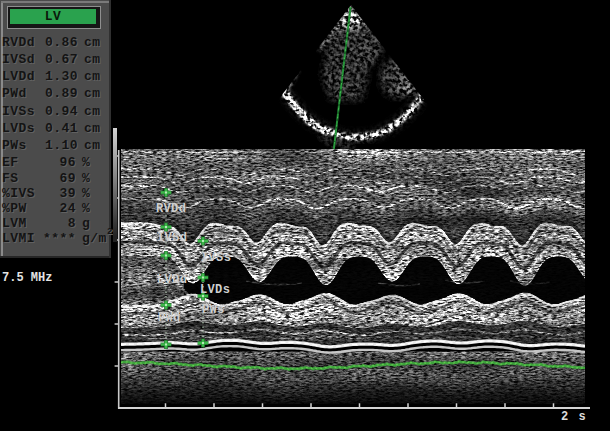  I want to click on svg-text: RVDd, so click(171, 209).